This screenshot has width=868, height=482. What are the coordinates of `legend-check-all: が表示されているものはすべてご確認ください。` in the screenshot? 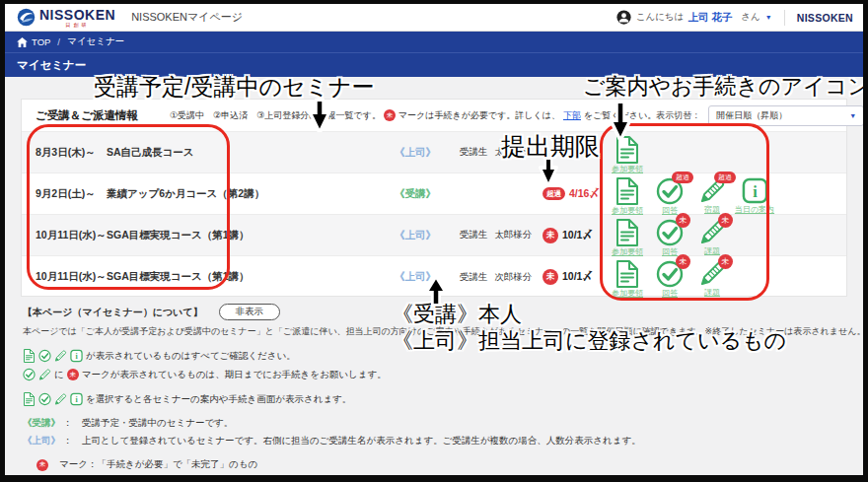 It's located at (434, 356).